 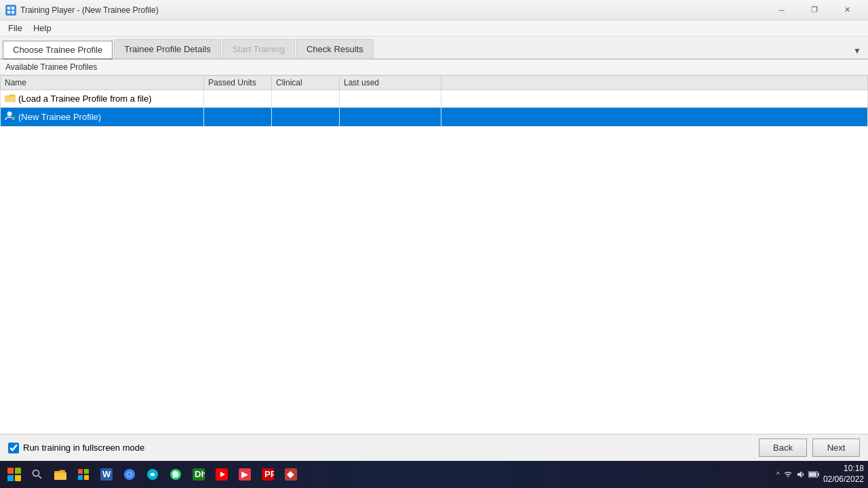 I want to click on col-header-name: Name, so click(x=102, y=83).